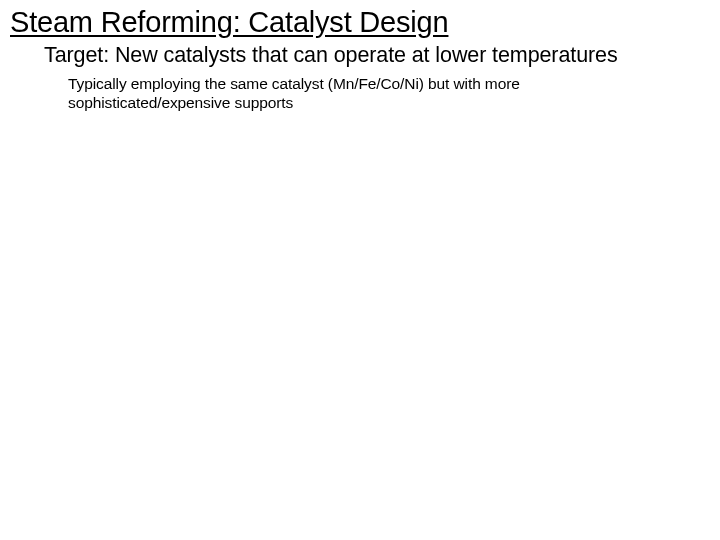 This screenshot has width=720, height=540. What do you see at coordinates (360, 22) in the screenshot?
I see `slide-title: Steam Reforming: Catalyst Design` at bounding box center [360, 22].